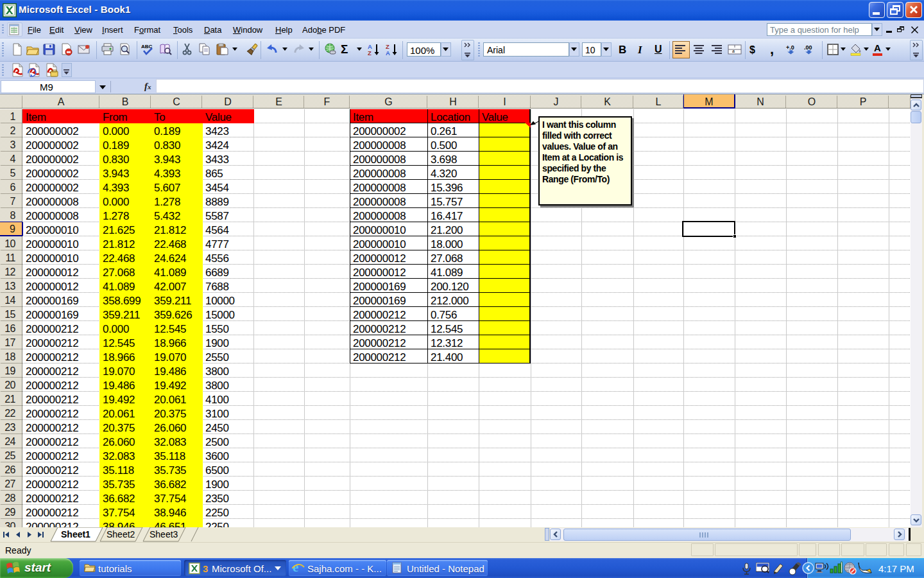 Image resolution: width=924 pixels, height=578 pixels. Describe the element at coordinates (388, 53) in the screenshot. I see `svg-text: A` at that location.